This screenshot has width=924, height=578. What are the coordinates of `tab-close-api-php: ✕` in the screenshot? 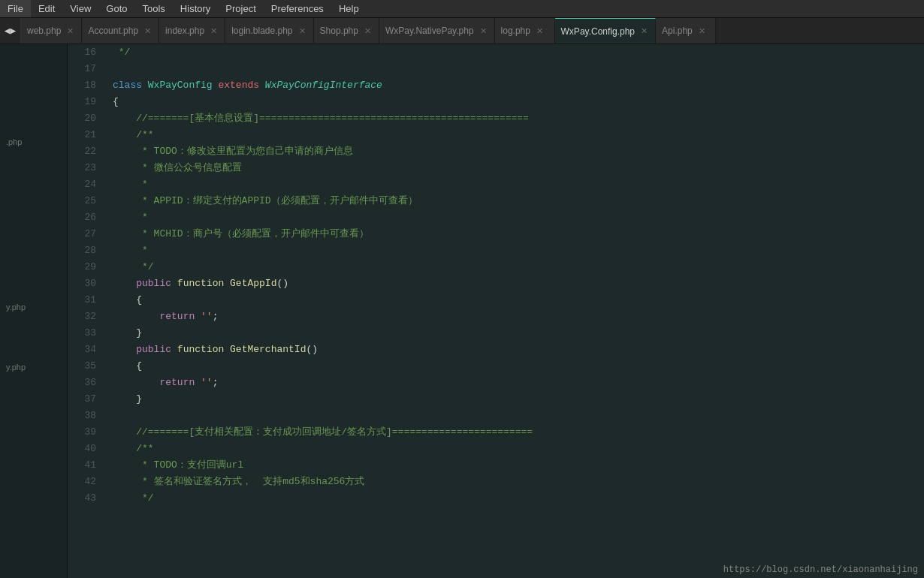 It's located at (702, 32).